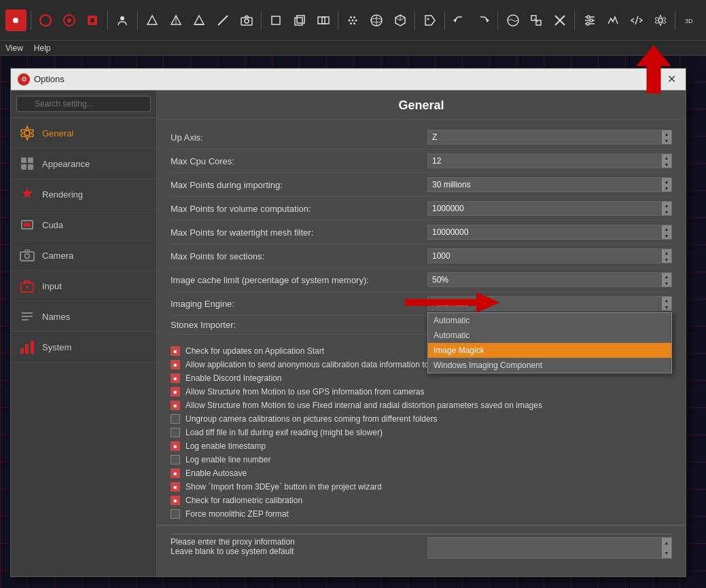 The height and width of the screenshot is (588, 706). Describe the element at coordinates (550, 548) in the screenshot. I see `proxy-input: ▲ ▼` at that location.